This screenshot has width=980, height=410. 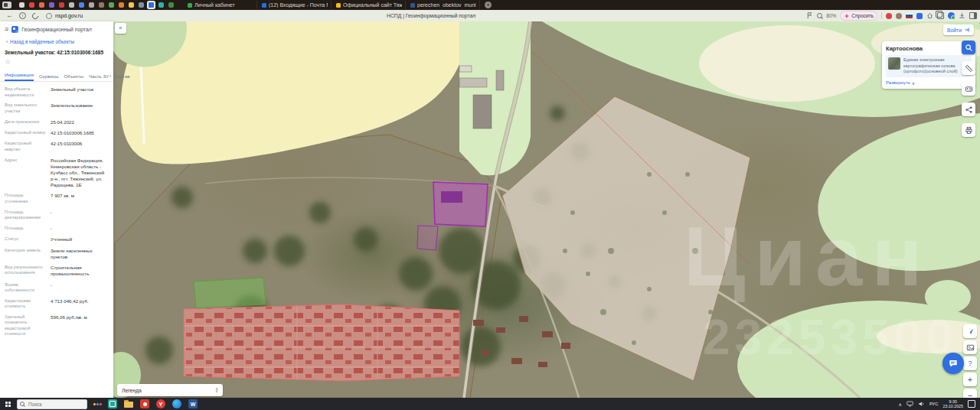 I want to click on notification-center-icon, so click(x=972, y=404).